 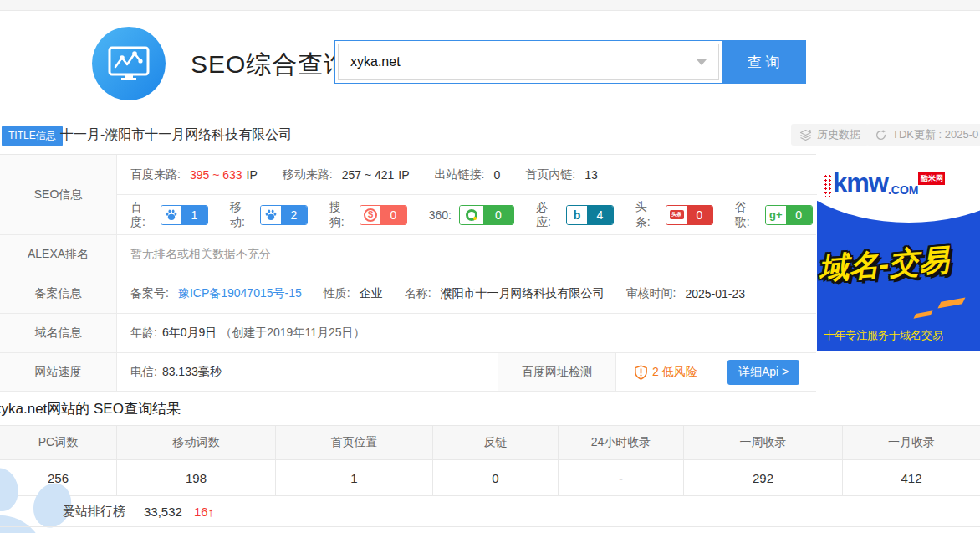 What do you see at coordinates (204, 512) in the screenshot?
I see `aizhan-rank-change: 16↑` at bounding box center [204, 512].